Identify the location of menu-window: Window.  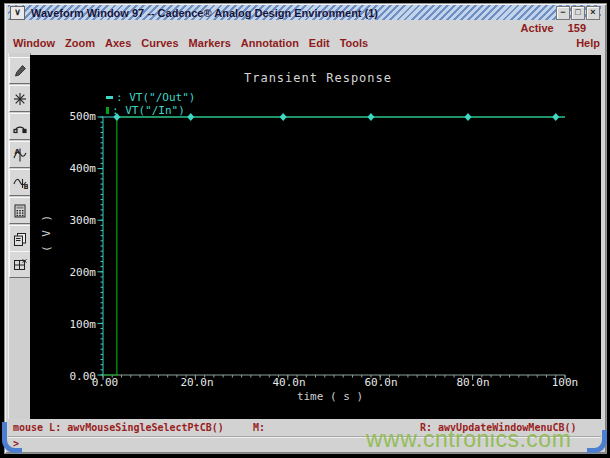
(34, 44).